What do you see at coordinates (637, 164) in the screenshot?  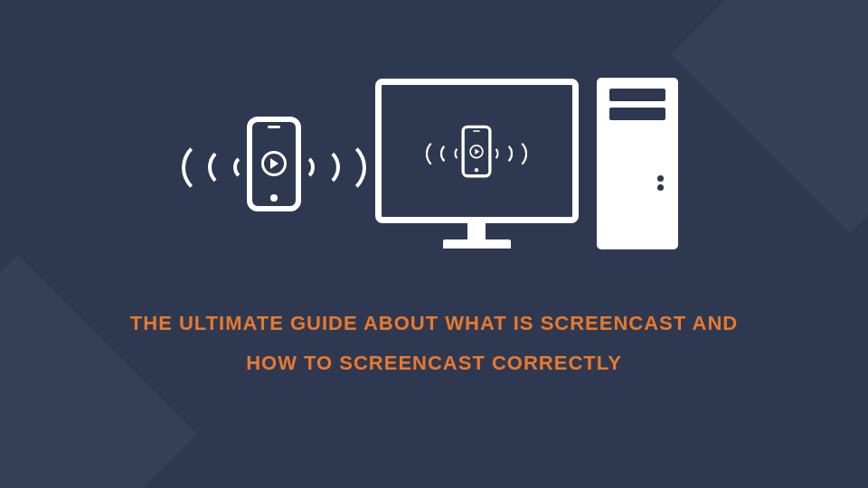 I see `pc-tower-icon` at bounding box center [637, 164].